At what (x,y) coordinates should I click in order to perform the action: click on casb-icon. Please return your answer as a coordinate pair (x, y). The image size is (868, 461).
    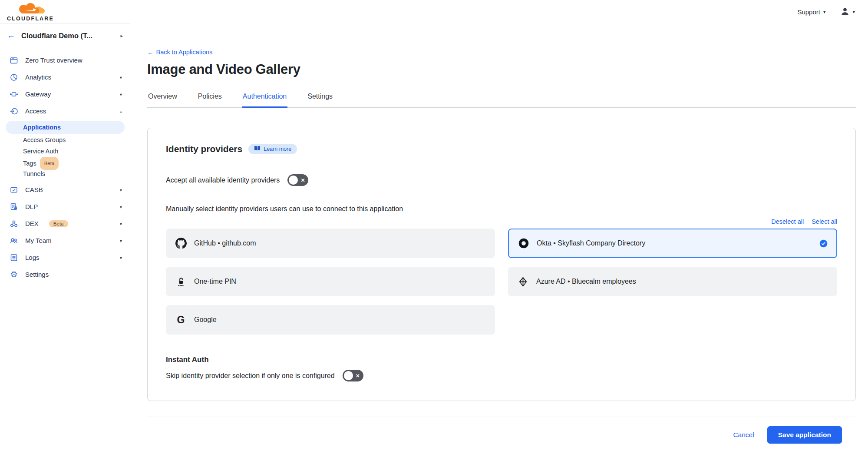
    Looking at the image, I should click on (14, 190).